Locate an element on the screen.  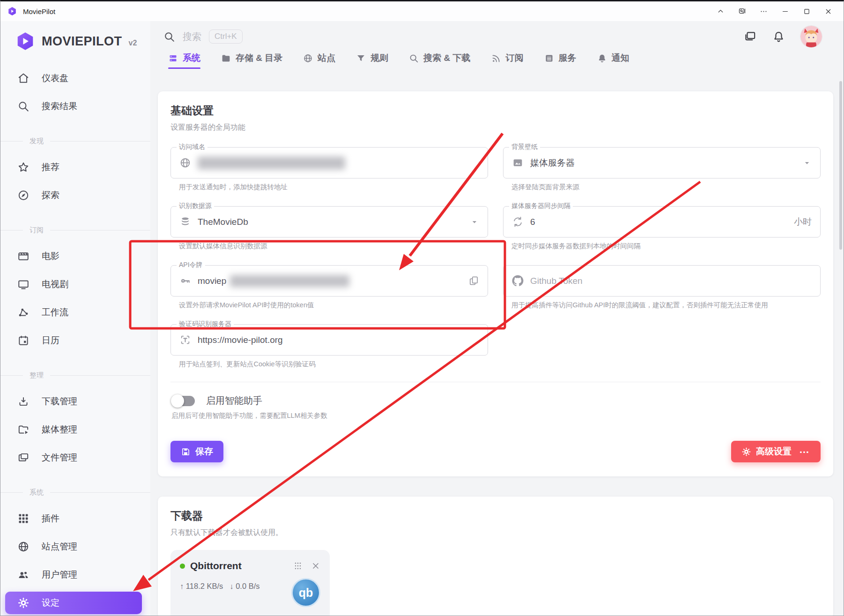
github-token-field: Github Token is located at coordinates (662, 281).